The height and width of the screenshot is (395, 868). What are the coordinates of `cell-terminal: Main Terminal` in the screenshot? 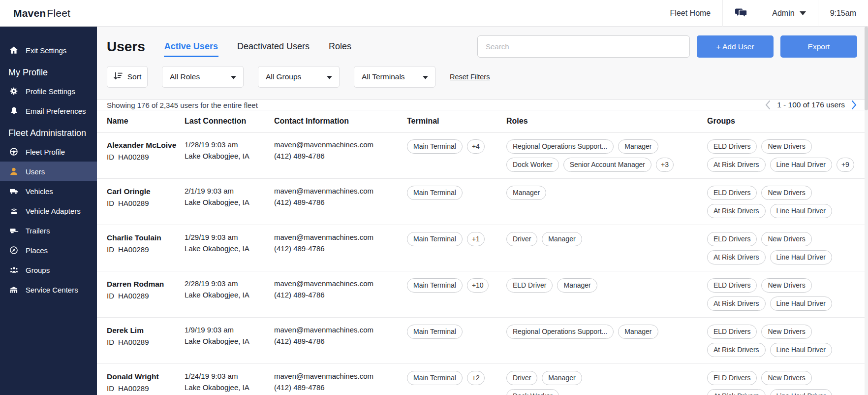 It's located at (457, 332).